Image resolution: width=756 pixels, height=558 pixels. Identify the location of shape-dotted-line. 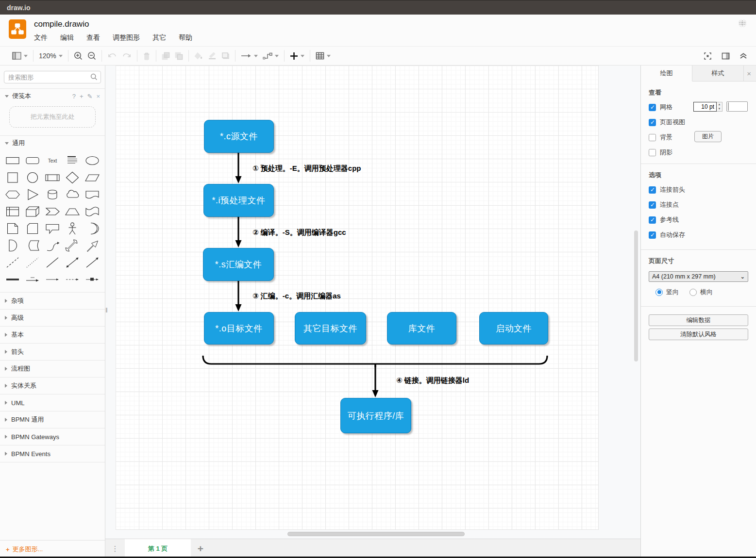
(33, 262).